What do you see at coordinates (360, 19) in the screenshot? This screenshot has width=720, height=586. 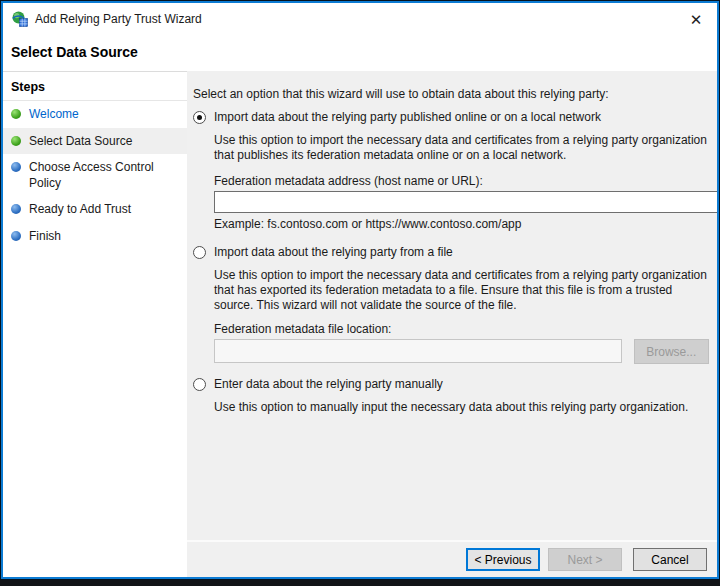 I see `title-bar: Add Relying Party Trust Wizard ✕` at bounding box center [360, 19].